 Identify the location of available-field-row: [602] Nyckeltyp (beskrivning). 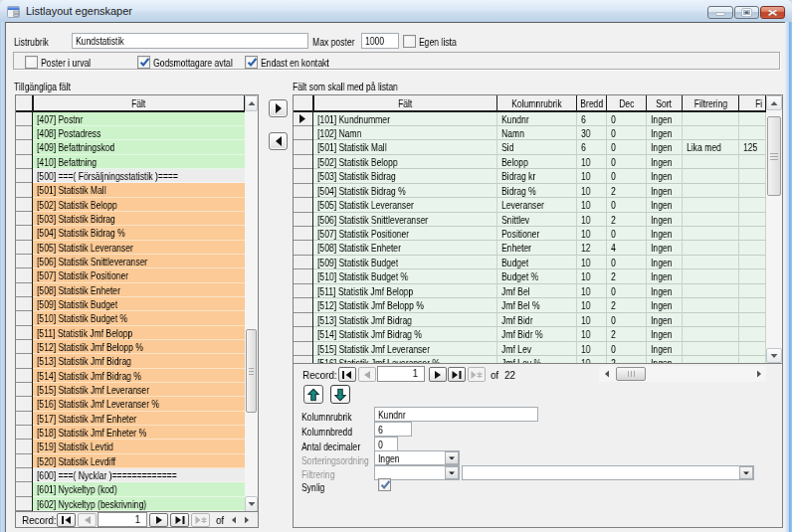
(130, 504).